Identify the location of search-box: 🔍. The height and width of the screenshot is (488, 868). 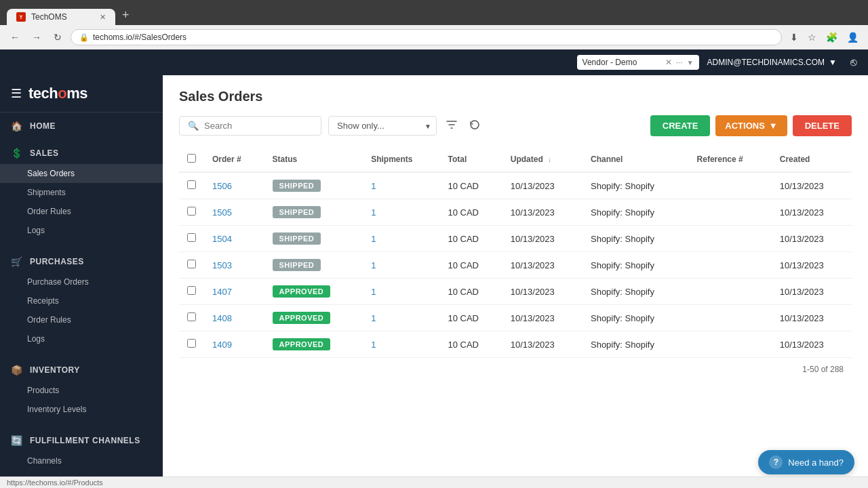
(250, 126).